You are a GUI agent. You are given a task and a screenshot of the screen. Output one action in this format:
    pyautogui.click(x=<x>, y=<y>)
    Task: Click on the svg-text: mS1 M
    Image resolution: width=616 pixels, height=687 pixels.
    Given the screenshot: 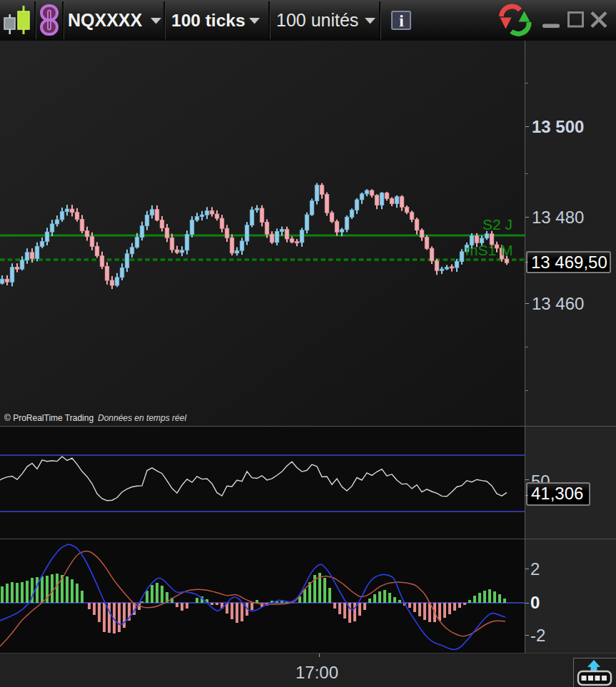 What is the action you would take?
    pyautogui.click(x=490, y=250)
    